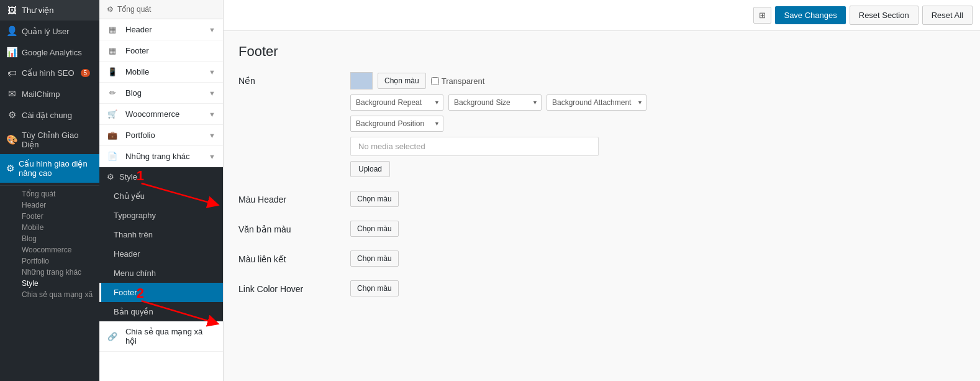 Image resolution: width=980 pixels, height=381 pixels. I want to click on sub-item-woocommerce: Woocommerce, so click(50, 250).